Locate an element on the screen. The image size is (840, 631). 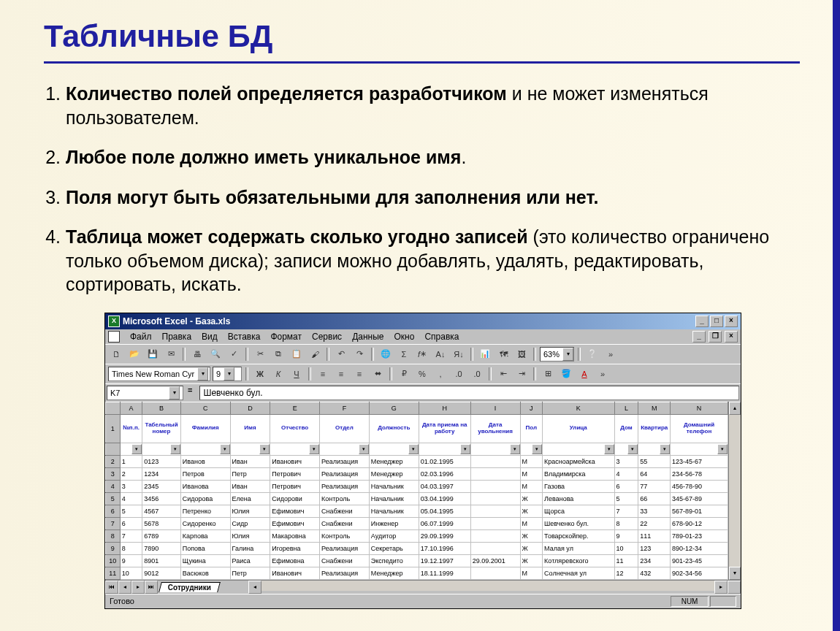
drawing-icon: 🖼 is located at coordinates (522, 354).